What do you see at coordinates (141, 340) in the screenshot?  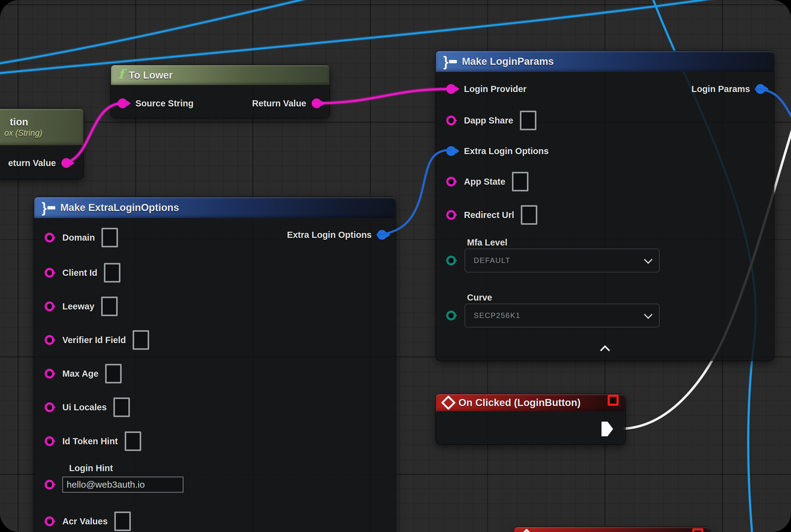 I see `verifier-id-field-checkbox` at bounding box center [141, 340].